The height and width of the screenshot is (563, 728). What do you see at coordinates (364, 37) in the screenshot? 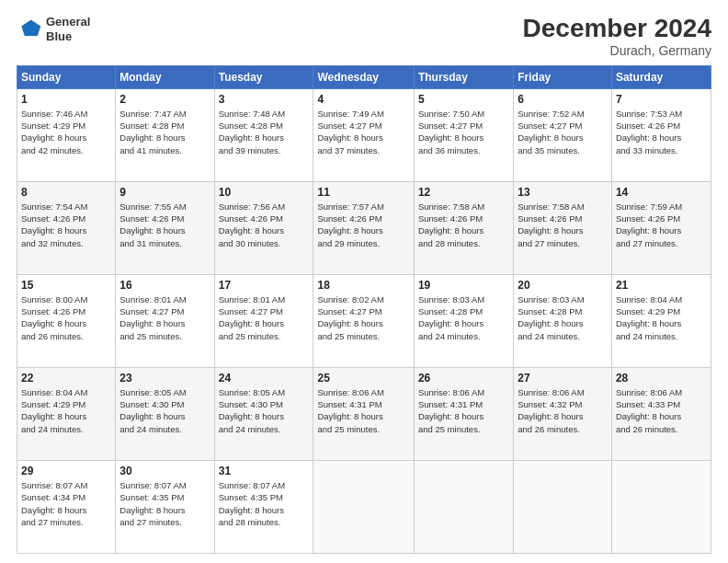
I see `header: General Blue December 2024 Durach, Germa…` at bounding box center [364, 37].